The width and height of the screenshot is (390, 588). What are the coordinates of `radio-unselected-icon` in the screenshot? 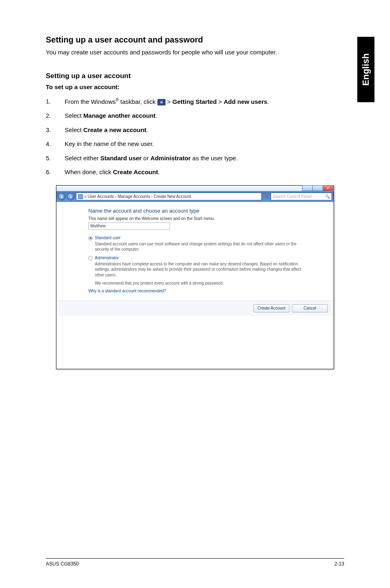 It's located at (91, 258).